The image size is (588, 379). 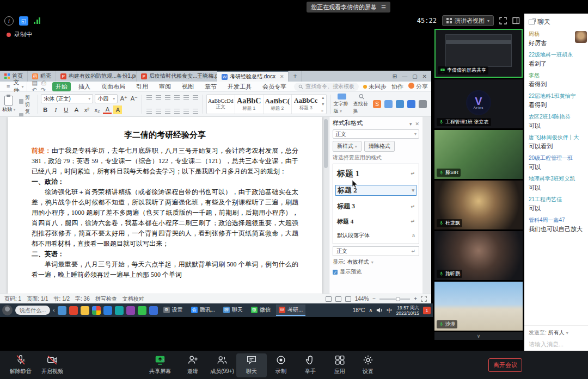 What do you see at coordinates (62, 87) in the screenshot?
I see `menu-start: 开始` at bounding box center [62, 87].